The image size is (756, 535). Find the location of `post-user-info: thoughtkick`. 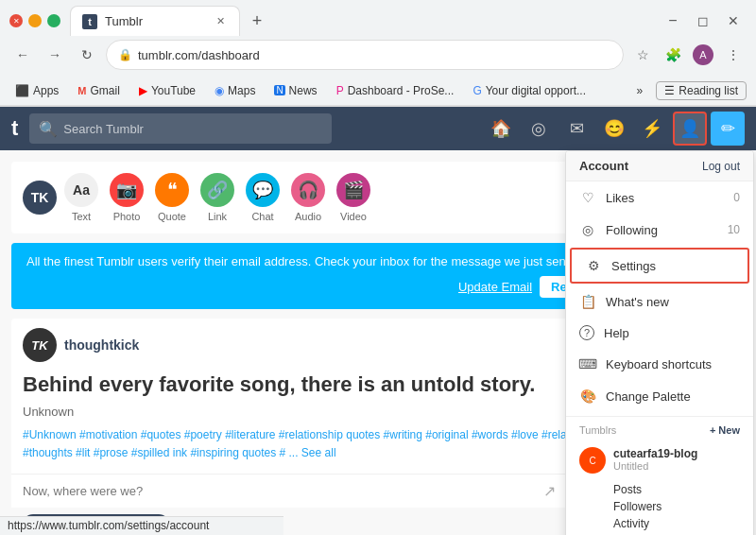

post-user-info: thoughtkick is located at coordinates (102, 345).